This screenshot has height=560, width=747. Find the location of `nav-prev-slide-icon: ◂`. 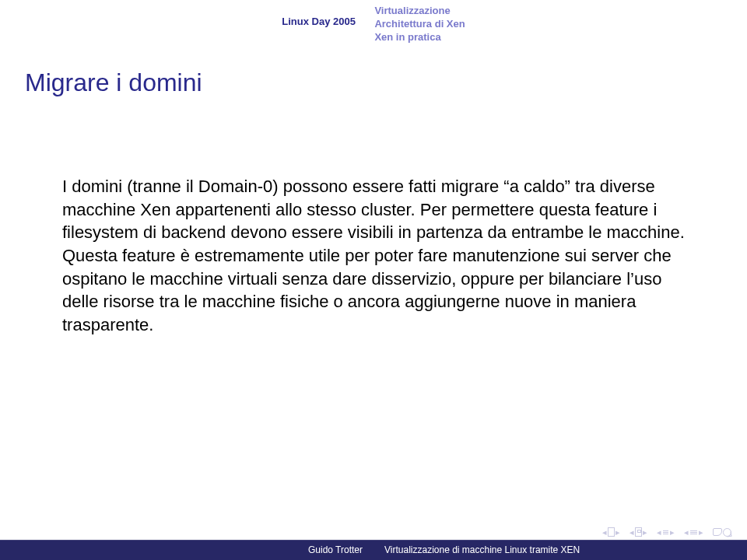

nav-prev-slide-icon: ◂ is located at coordinates (605, 532).